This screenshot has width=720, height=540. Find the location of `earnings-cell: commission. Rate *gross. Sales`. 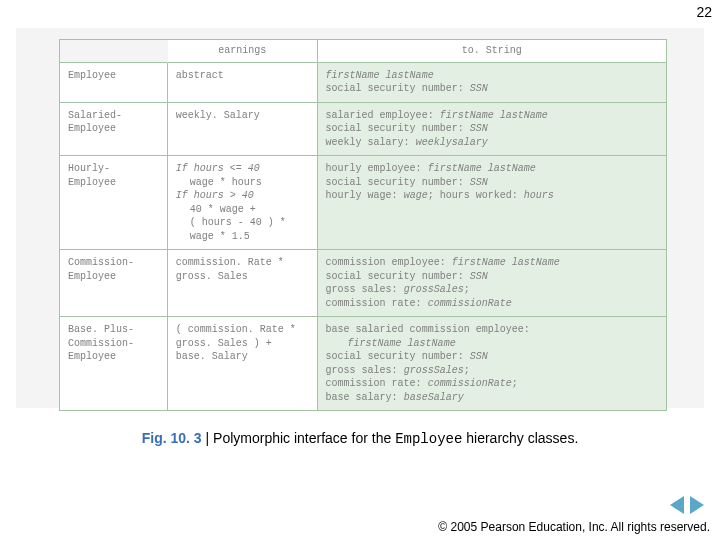

earnings-cell: commission. Rate *gross. Sales is located at coordinates (243, 284).